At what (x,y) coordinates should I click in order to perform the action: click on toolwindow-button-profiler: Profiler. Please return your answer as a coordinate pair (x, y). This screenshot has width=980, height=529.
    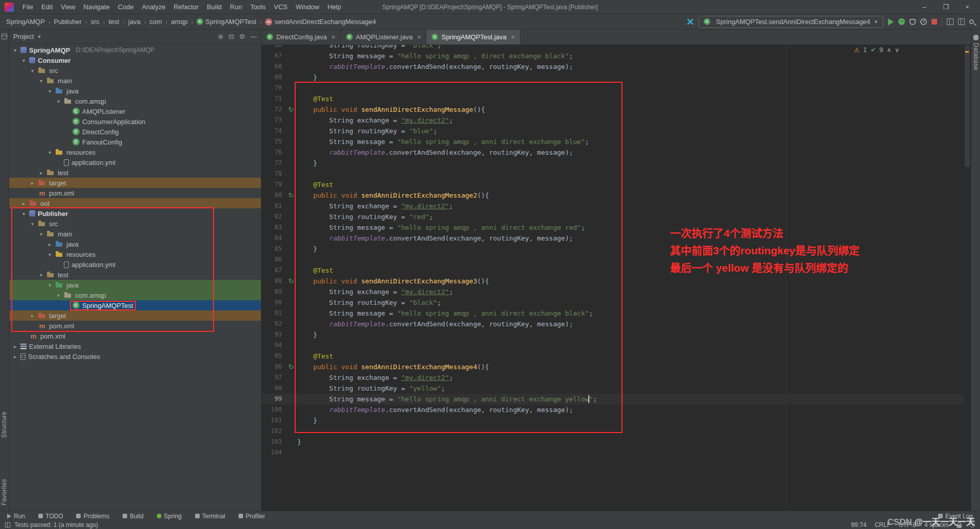
    Looking at the image, I should click on (252, 516).